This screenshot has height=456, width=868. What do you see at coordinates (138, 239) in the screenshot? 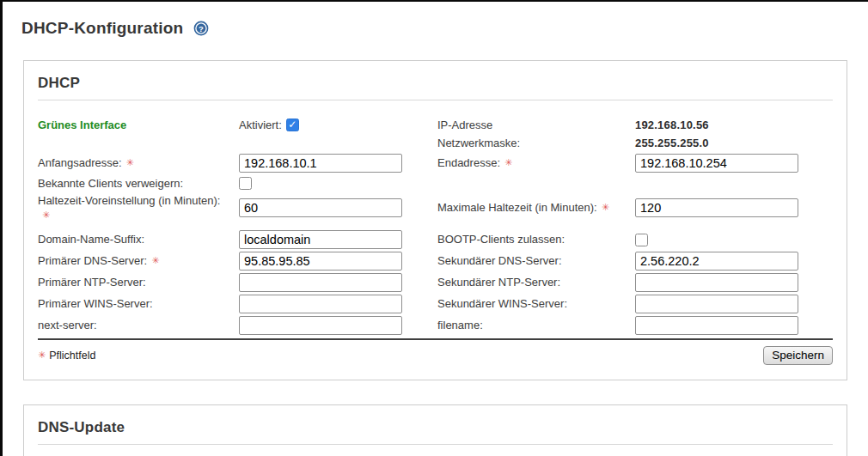
I see `domain-suffix-label: Domain-Name-Suffix:` at bounding box center [138, 239].